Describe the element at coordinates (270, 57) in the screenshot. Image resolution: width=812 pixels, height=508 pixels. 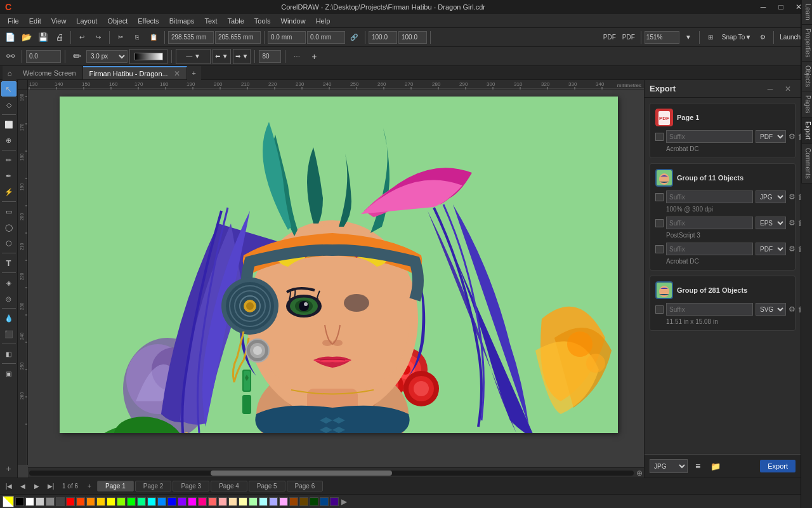
I see `opacity-input` at that location.